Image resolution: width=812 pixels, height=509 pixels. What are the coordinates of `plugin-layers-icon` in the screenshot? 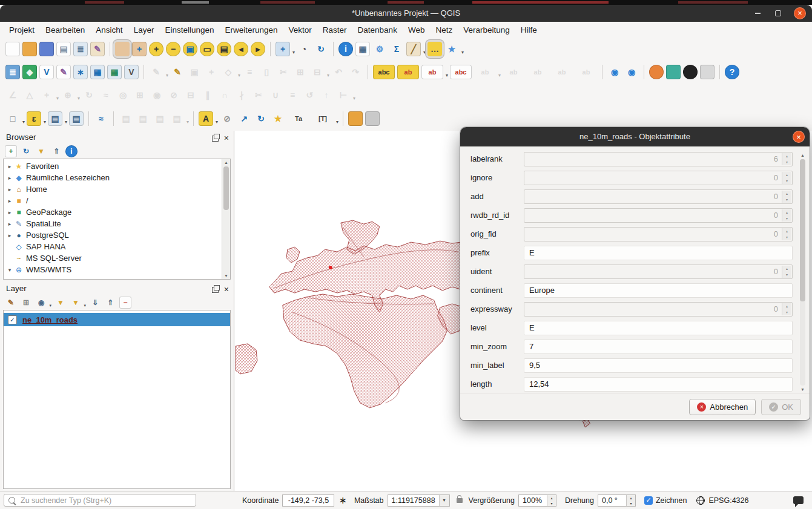 It's located at (673, 72).